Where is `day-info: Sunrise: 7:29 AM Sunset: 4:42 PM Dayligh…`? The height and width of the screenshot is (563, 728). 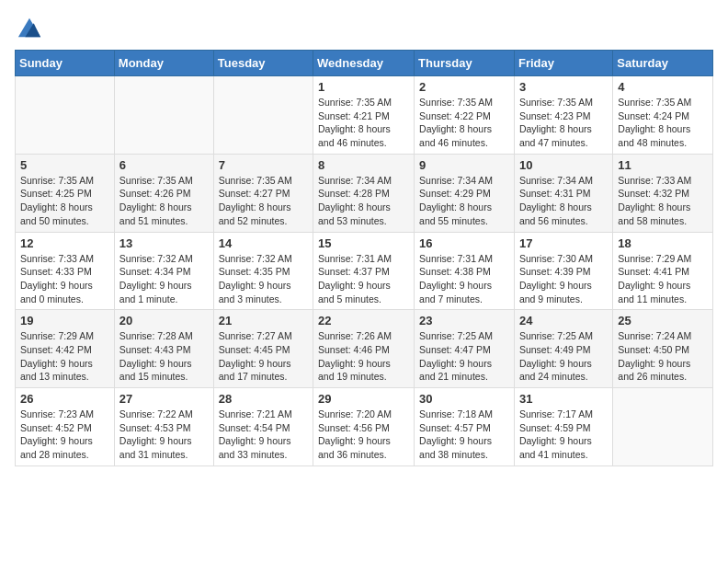
day-info: Sunrise: 7:29 AM Sunset: 4:42 PM Dayligh… is located at coordinates (64, 357).